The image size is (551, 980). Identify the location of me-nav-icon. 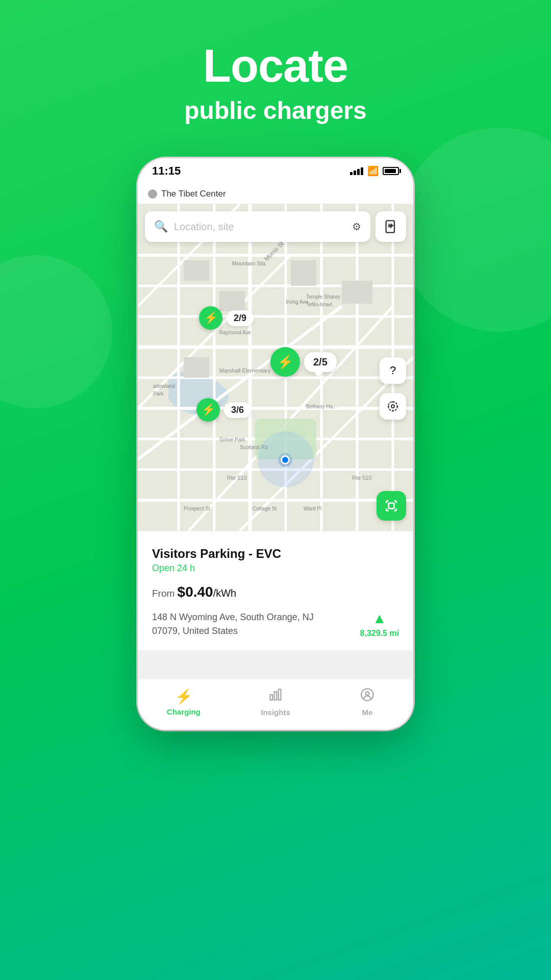
(367, 696).